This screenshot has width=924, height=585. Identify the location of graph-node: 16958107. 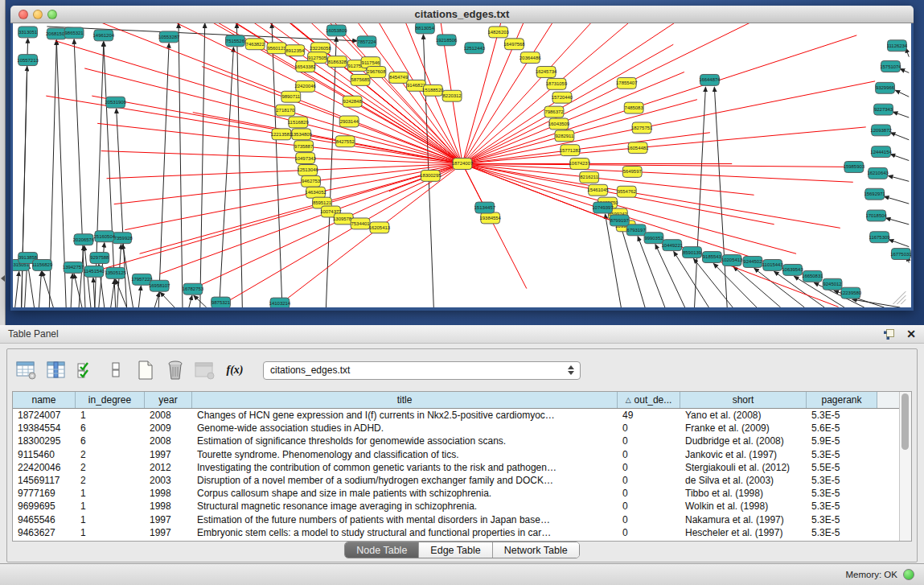
(159, 286).